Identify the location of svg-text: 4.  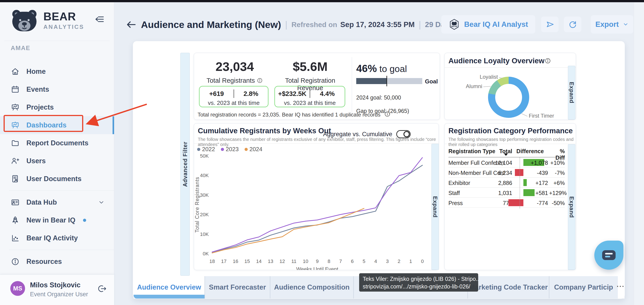
(376, 261).